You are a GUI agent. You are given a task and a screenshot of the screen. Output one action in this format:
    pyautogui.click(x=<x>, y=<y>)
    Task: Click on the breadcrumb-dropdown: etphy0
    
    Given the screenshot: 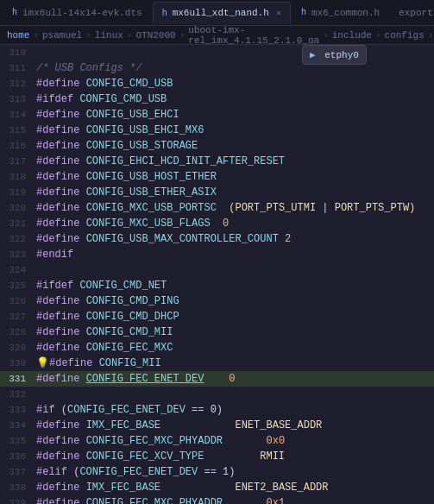 What is the action you would take?
    pyautogui.click(x=335, y=55)
    